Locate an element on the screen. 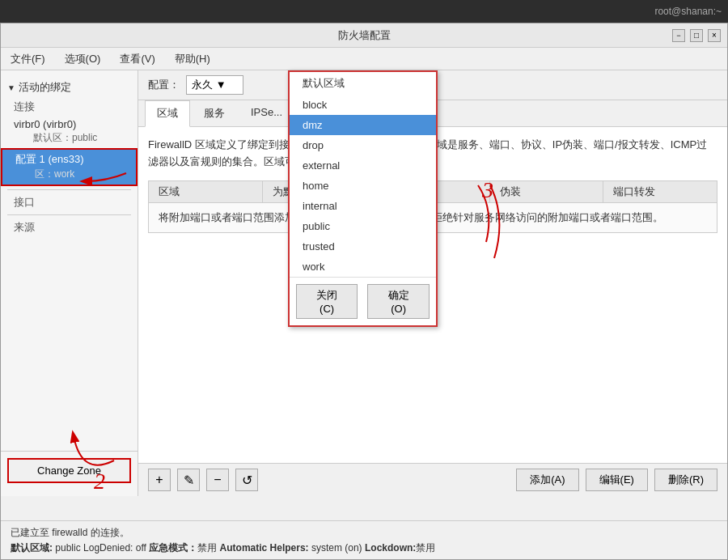 The image size is (728, 560). add-button: 添加(A) is located at coordinates (547, 480).